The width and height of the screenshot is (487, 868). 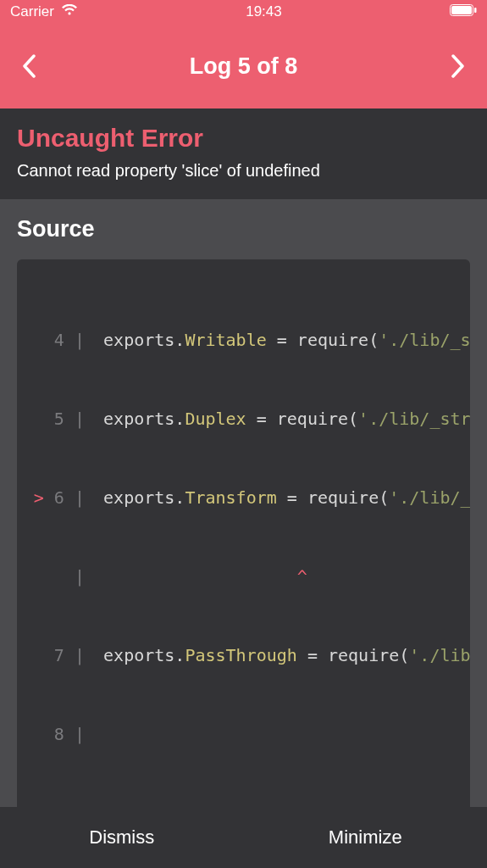 What do you see at coordinates (366, 837) in the screenshot?
I see `minimize-button: Minimize` at bounding box center [366, 837].